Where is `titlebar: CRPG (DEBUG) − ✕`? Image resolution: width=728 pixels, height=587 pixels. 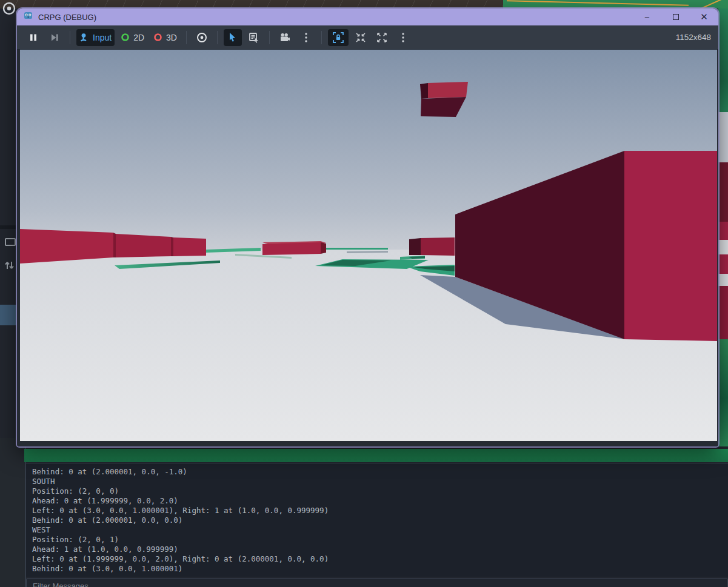 titlebar: CRPG (DEBUG) − ✕ is located at coordinates (367, 17).